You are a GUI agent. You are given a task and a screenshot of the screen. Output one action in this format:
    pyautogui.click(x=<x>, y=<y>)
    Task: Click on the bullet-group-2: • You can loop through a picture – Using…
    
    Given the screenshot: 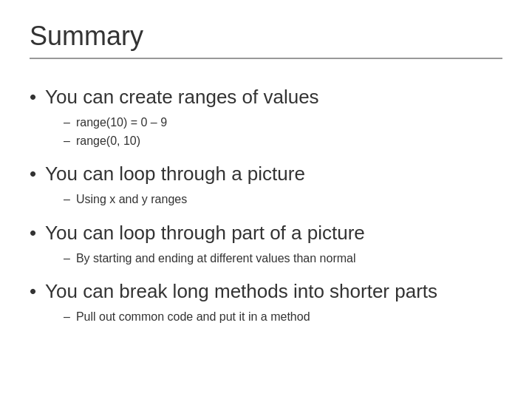 What is the action you would take?
    pyautogui.click(x=266, y=185)
    